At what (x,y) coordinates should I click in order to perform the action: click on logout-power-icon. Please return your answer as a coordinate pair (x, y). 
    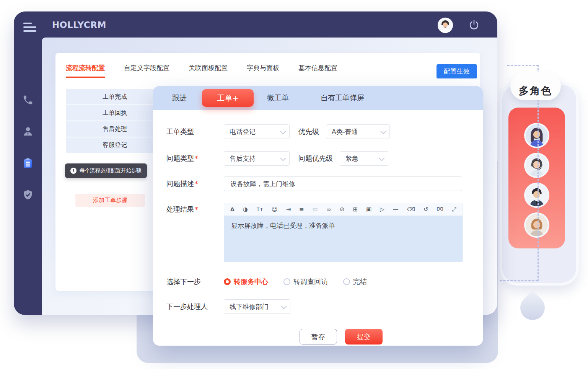
    Looking at the image, I should click on (474, 25).